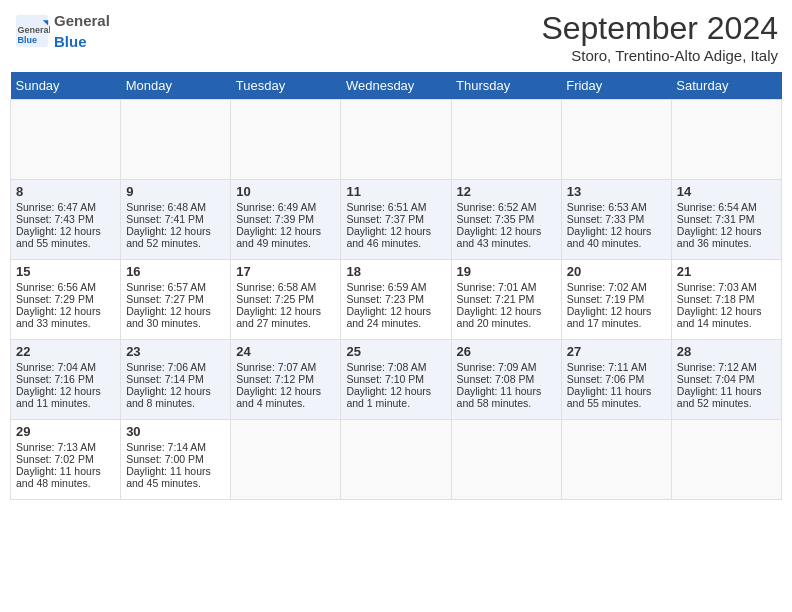 This screenshot has height=612, width=792. What do you see at coordinates (168, 237) in the screenshot?
I see `daylight: Daylight: 12 hours and 52 minutes.` at bounding box center [168, 237].